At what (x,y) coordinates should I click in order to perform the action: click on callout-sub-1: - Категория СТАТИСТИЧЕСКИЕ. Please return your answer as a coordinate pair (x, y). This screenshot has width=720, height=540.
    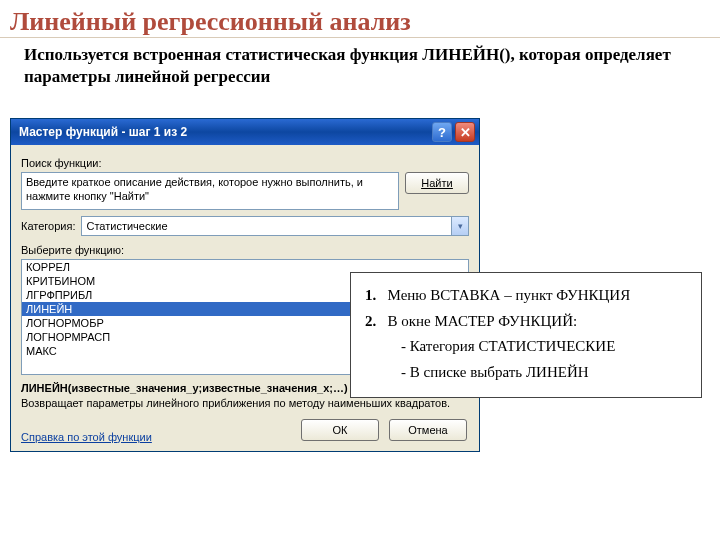
    Looking at the image, I should click on (526, 347).